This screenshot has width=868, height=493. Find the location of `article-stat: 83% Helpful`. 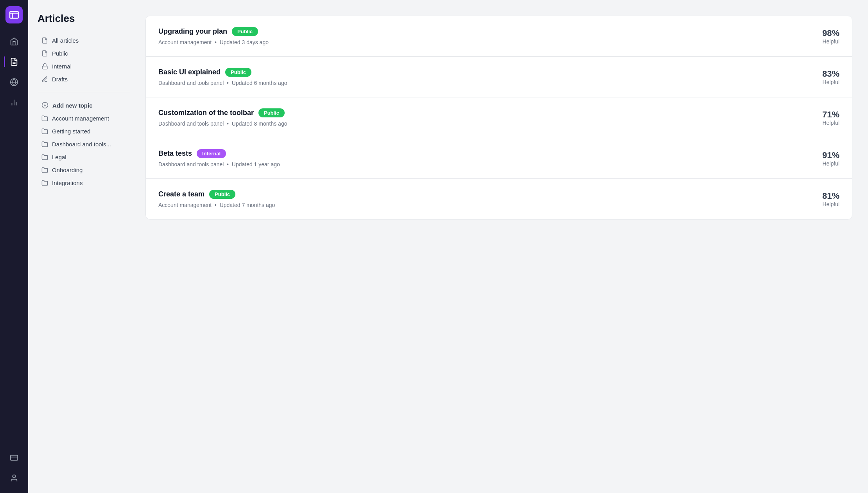

article-stat: 83% Helpful is located at coordinates (820, 77).